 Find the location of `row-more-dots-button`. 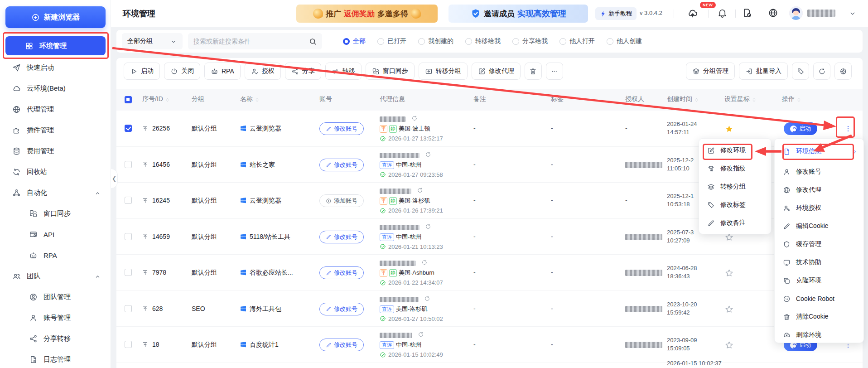

row-more-dots-button is located at coordinates (848, 129).